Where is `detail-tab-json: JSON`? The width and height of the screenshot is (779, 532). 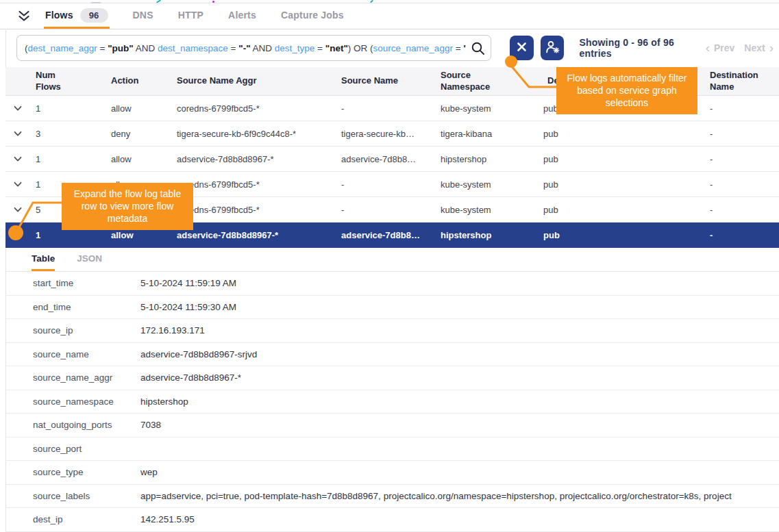
detail-tab-json: JSON is located at coordinates (89, 259).